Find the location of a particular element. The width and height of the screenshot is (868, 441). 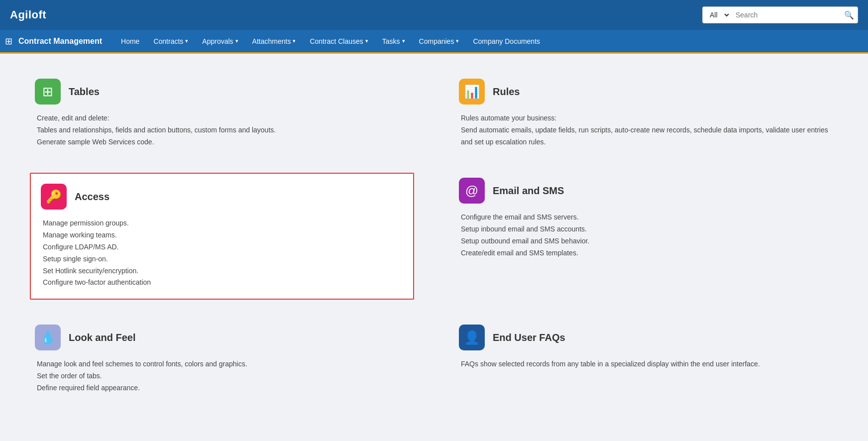

card-body-access: Manage permission groups.Manage working … is located at coordinates (222, 253).